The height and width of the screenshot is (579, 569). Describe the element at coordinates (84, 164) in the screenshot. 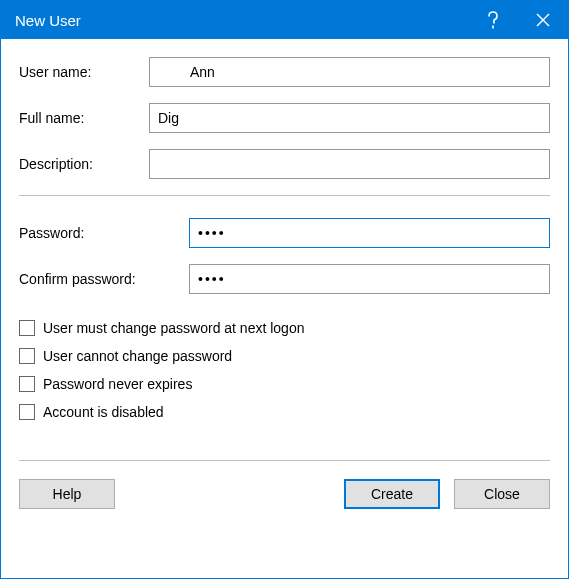

I see `description-label: Description:` at that location.